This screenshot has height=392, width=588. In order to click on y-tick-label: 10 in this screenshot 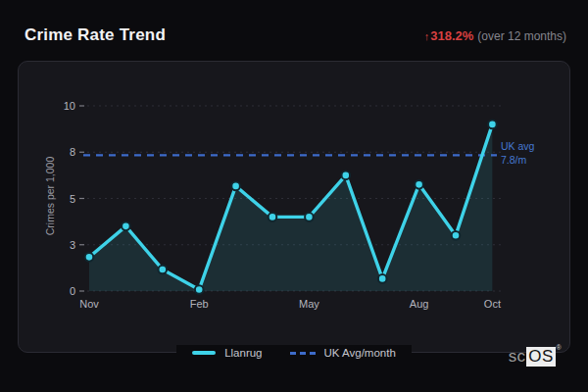, I will do `click(70, 106)`.